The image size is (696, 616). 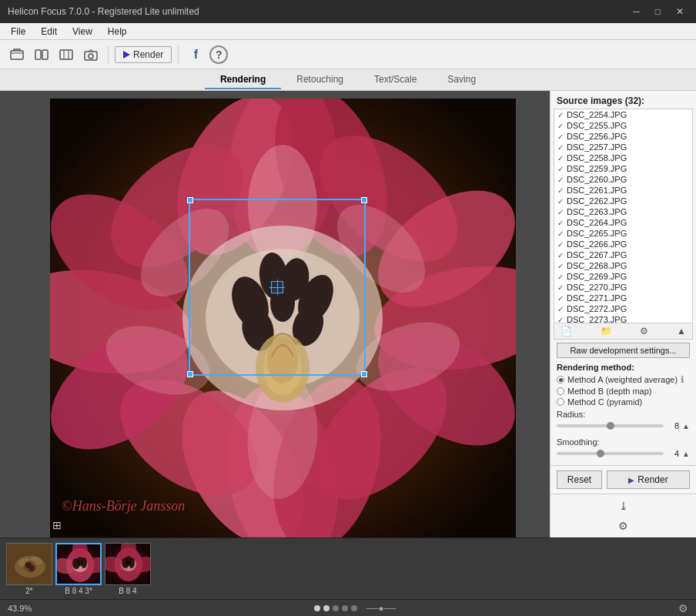 What do you see at coordinates (196, 55) in the screenshot?
I see `facebook-button: f` at bounding box center [196, 55].